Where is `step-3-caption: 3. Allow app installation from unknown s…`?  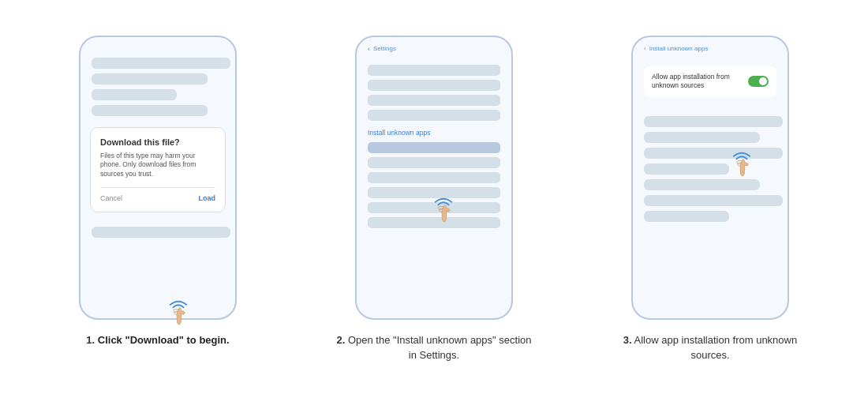 step-3-caption: 3. Allow app installation from unknown s… is located at coordinates (710, 347).